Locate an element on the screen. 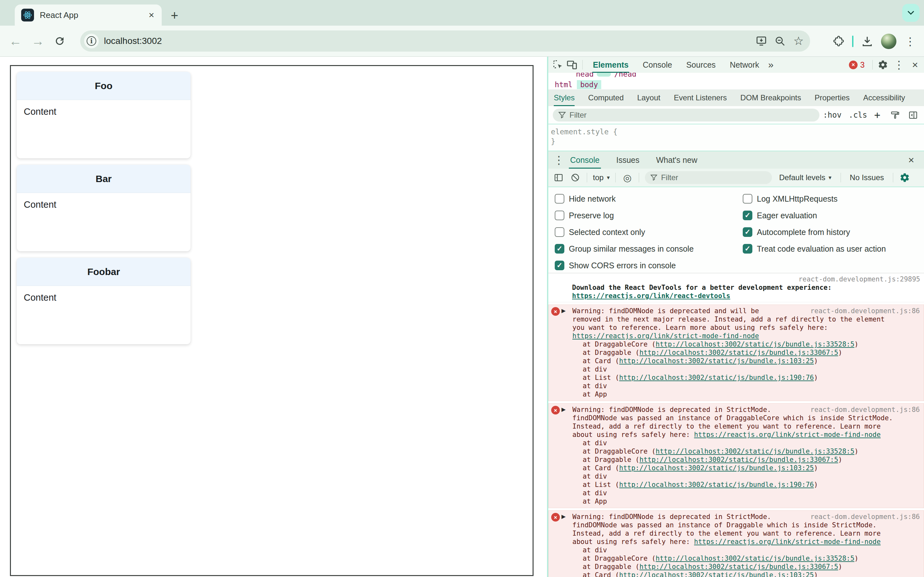 The image size is (924, 577). drawer-close-button: × is located at coordinates (911, 160).